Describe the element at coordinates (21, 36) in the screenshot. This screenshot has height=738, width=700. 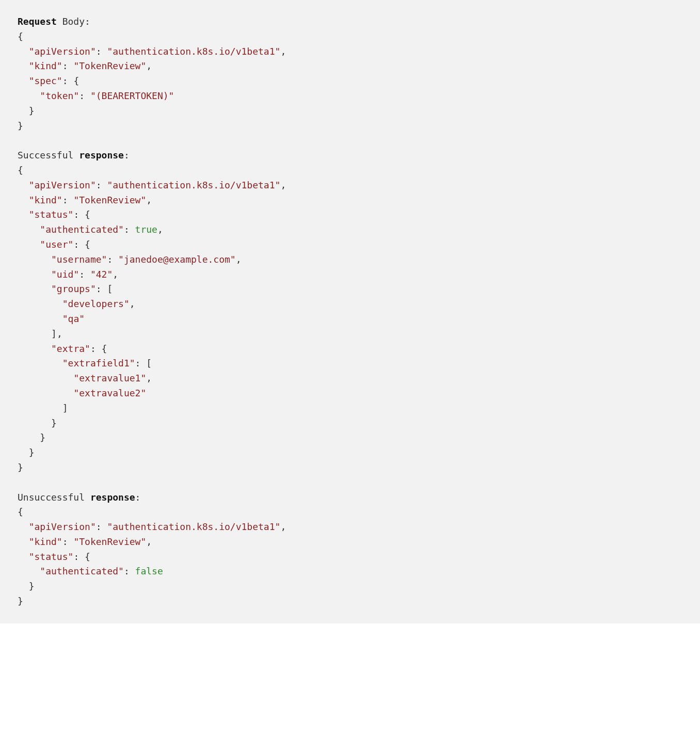
I see `brace-open: {` at that location.